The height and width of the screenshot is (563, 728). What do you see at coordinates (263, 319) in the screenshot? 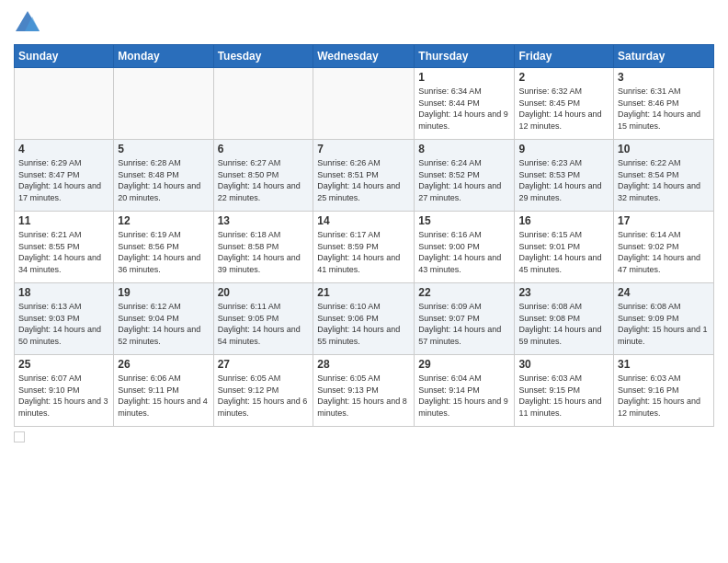
I see `calendar-cell: 20Sunrise: 6:11 AM Sunset: 9:05 PM Dayli…` at bounding box center [263, 319].